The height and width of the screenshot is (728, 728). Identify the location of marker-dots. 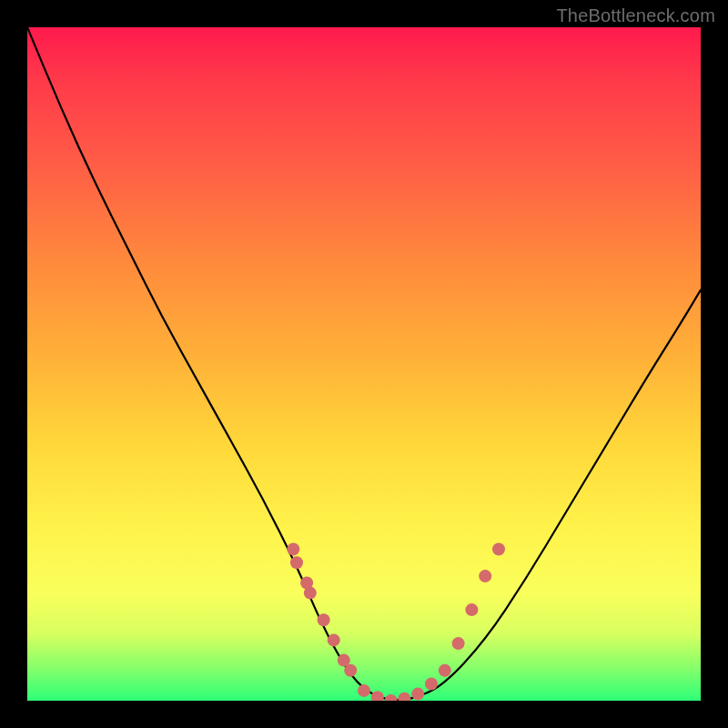
(396, 622).